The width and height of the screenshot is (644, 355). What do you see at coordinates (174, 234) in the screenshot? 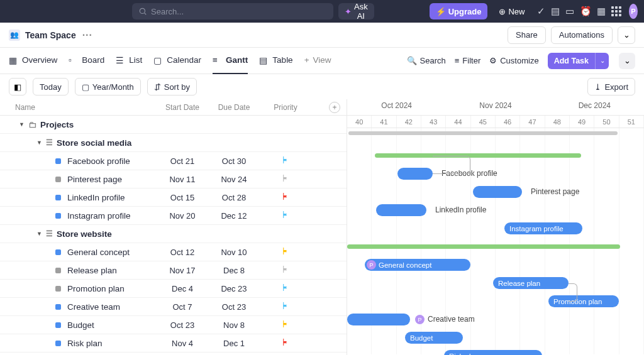
I see `list-row: ▼☰Store website` at bounding box center [174, 234].